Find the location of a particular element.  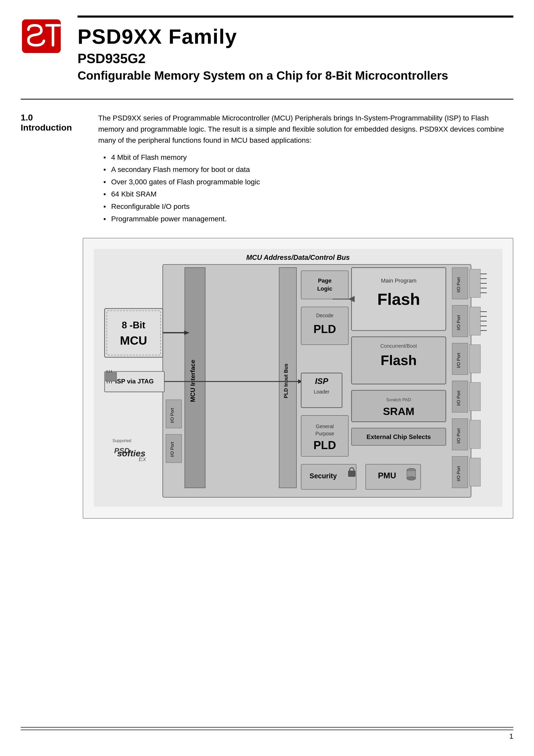

svg-text: ISP via JTAG is located at coordinates (134, 381).